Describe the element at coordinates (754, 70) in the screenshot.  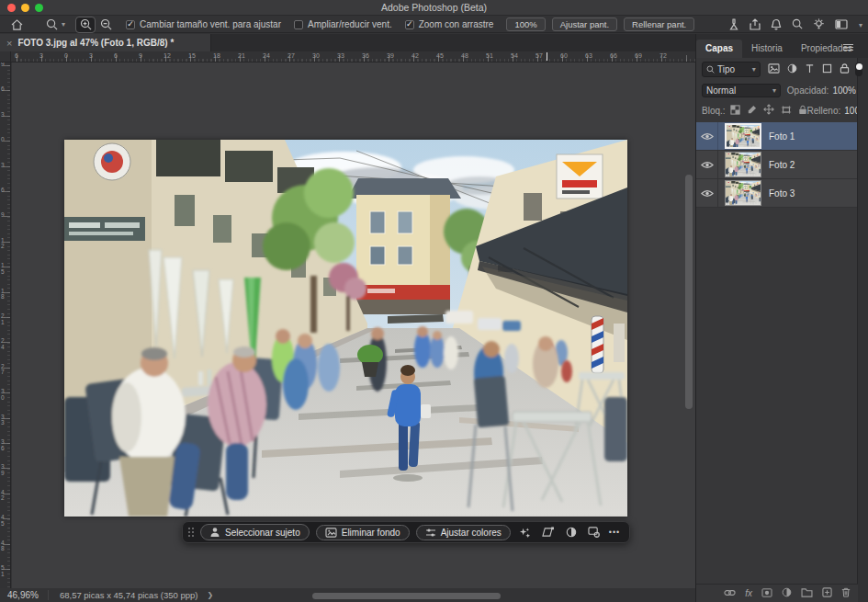
I see `filter-chevron-icon: ▾` at that location.